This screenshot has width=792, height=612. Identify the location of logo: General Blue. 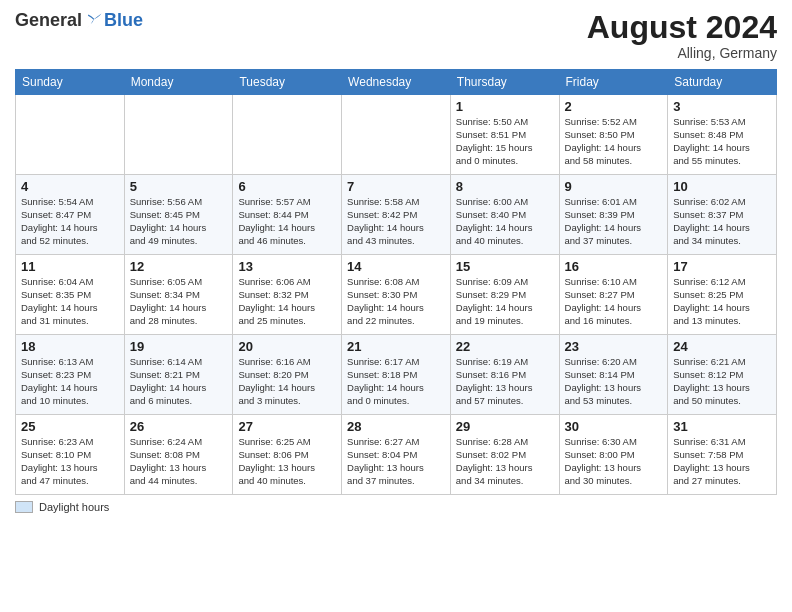
(79, 20).